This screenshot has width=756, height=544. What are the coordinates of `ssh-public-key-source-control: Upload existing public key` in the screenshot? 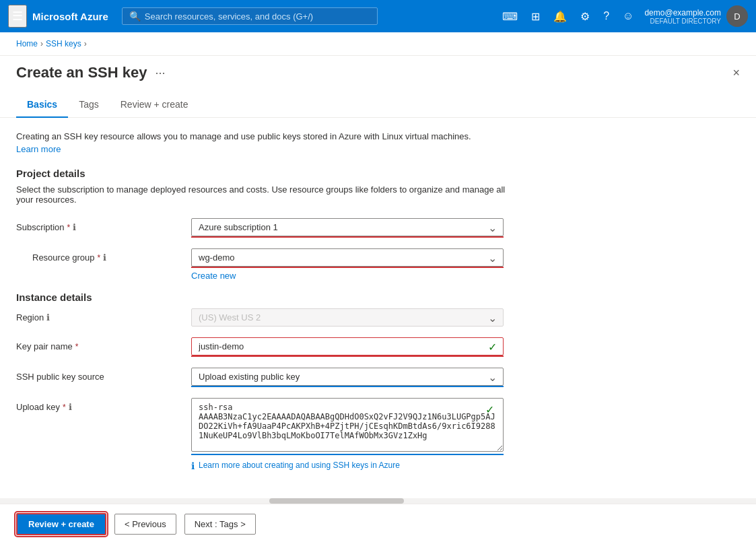 It's located at (357, 377).